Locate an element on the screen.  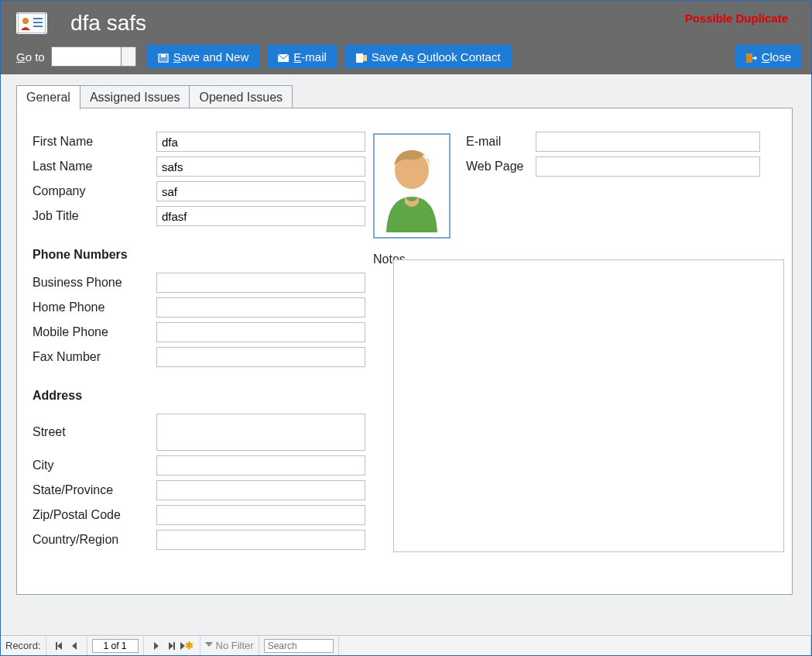
label-business-phone: Business Phone is located at coordinates (94, 283).